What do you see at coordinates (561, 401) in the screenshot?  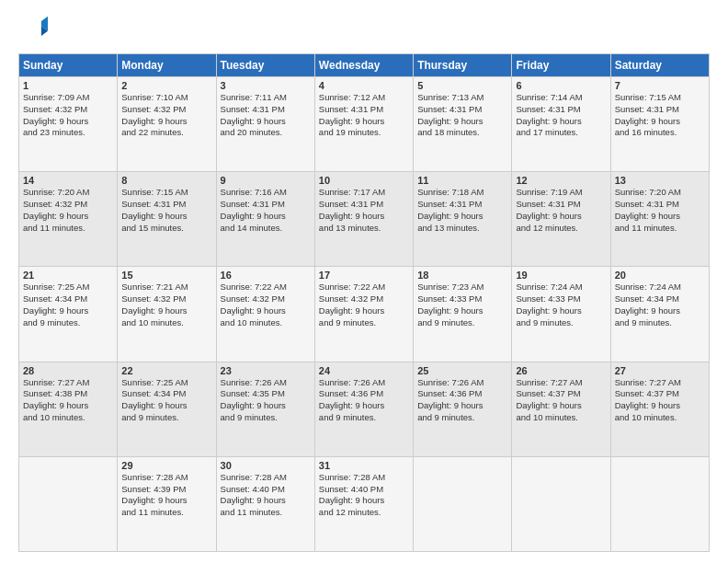 I see `day-info: Sunrise: 7:27 AM Sunset: 4:37 PM Dayligh…` at bounding box center [561, 401].